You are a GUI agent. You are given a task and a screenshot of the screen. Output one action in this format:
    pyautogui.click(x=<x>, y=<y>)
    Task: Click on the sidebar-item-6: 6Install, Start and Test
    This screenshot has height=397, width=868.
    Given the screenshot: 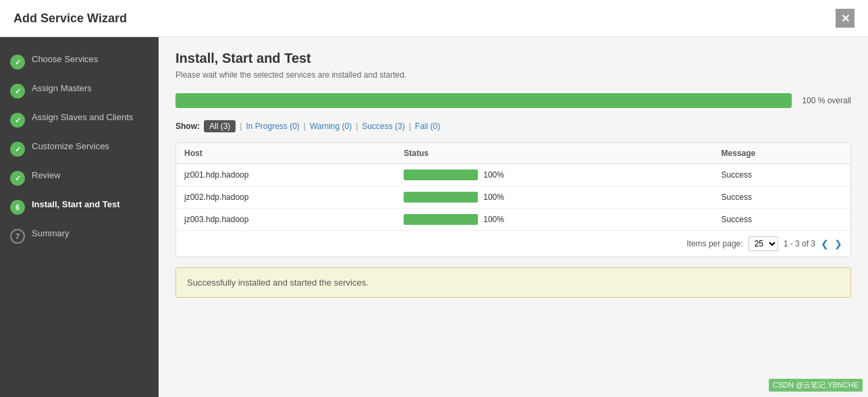 What is the action you would take?
    pyautogui.click(x=80, y=207)
    